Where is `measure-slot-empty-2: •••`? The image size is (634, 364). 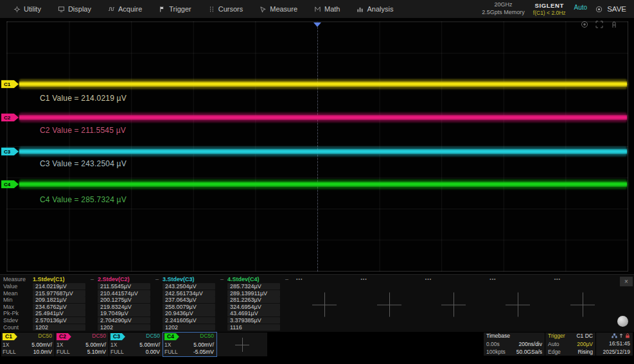
measure-slot-empty-2: ••• is located at coordinates (389, 303).